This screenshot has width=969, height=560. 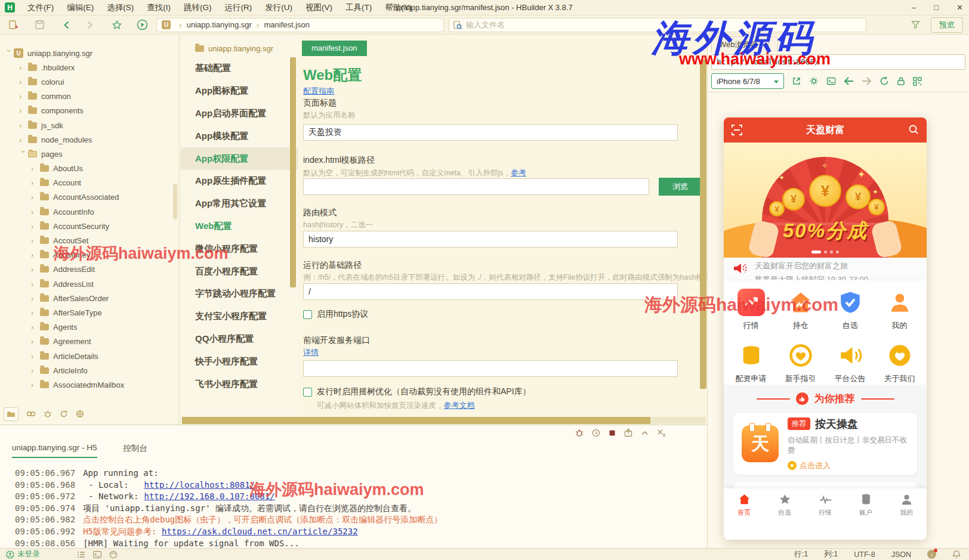 I want to click on globe-icon, so click(x=80, y=414).